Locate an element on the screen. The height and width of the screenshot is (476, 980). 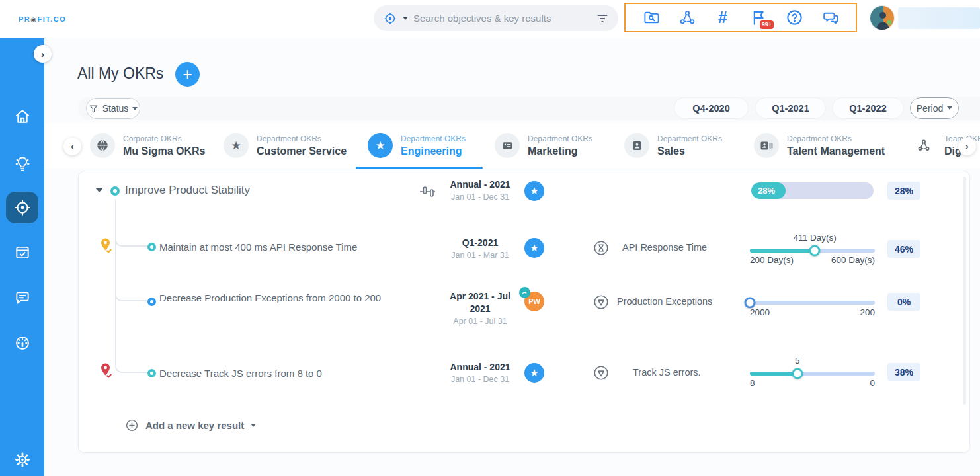
hourglass-icon is located at coordinates (601, 248).